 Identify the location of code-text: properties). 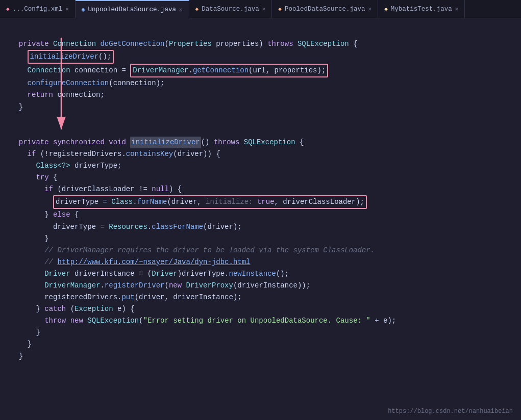
(240, 44).